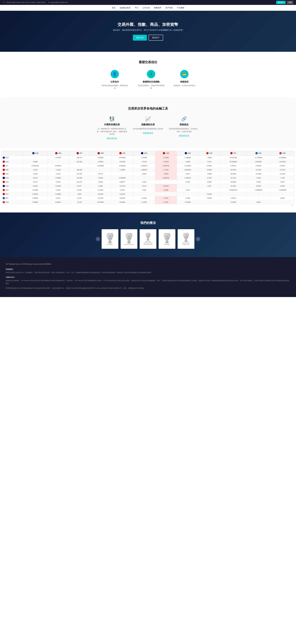 This screenshot has width=296, height=644. I want to click on table-cell: 0.225, so click(188, 190).